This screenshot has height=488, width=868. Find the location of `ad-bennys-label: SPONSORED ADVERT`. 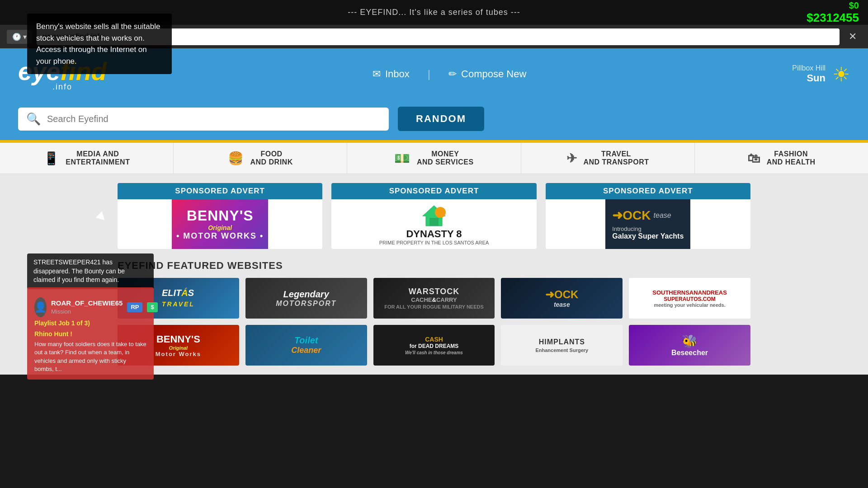

ad-bennys-label: SPONSORED ADVERT is located at coordinates (220, 191).